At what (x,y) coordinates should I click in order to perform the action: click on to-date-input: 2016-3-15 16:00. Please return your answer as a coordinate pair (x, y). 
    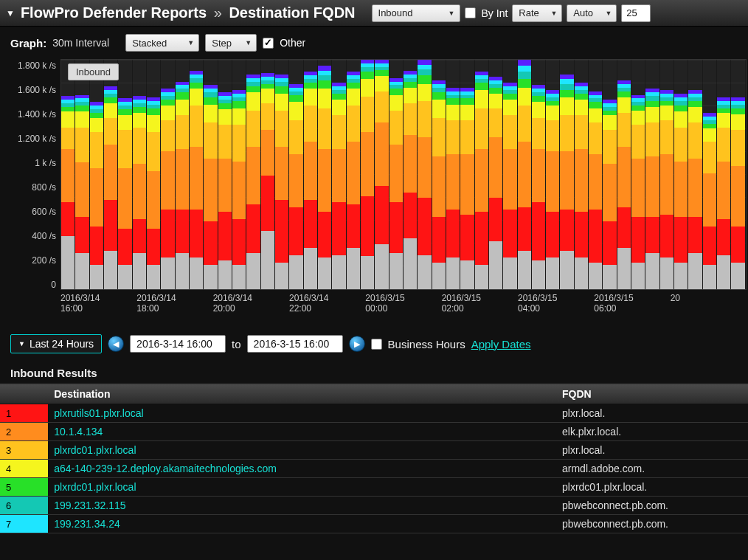
    Looking at the image, I should click on (295, 344).